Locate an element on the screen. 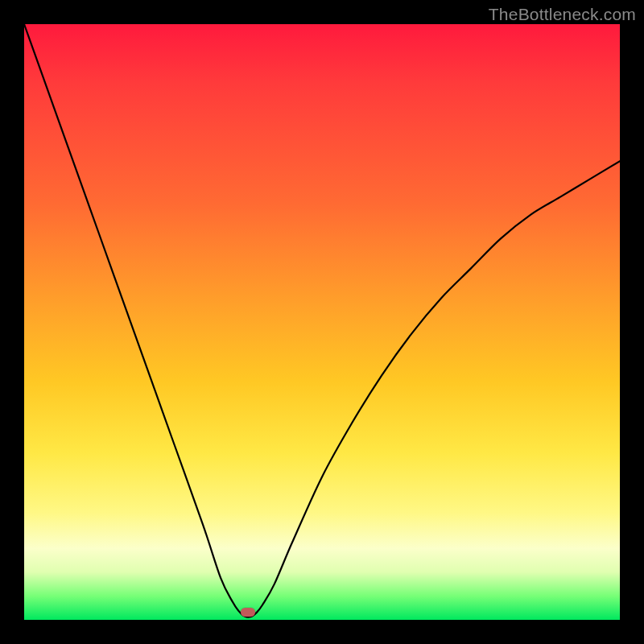 The width and height of the screenshot is (644, 644). watermark-label: TheBottleneck.com is located at coordinates (562, 14).